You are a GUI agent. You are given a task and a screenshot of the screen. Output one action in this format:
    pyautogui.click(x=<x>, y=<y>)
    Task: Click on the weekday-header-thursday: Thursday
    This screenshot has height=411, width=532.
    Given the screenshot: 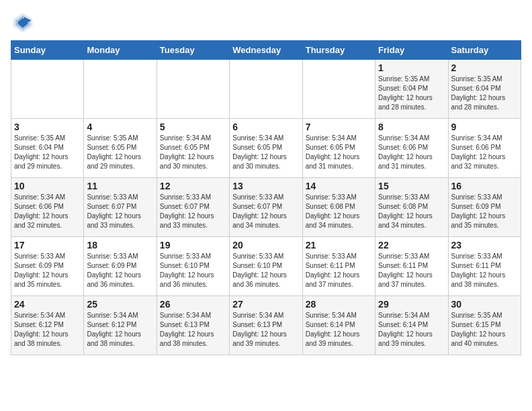 What is the action you would take?
    pyautogui.click(x=339, y=50)
    